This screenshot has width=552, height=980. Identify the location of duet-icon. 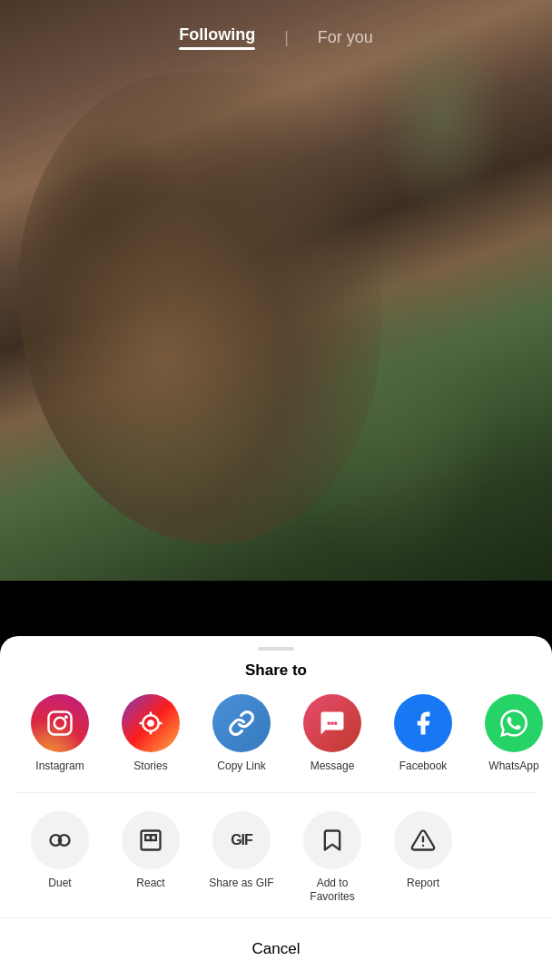
(60, 840).